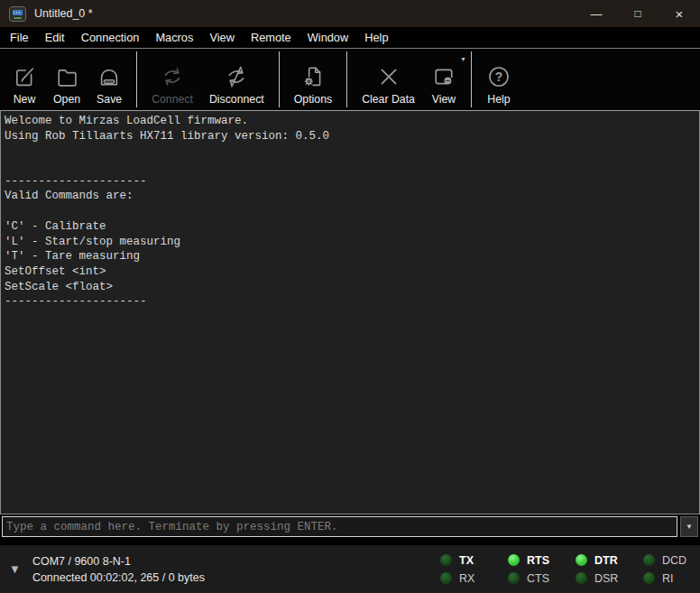  I want to click on terminal-line: Valid Commands are:, so click(350, 197).